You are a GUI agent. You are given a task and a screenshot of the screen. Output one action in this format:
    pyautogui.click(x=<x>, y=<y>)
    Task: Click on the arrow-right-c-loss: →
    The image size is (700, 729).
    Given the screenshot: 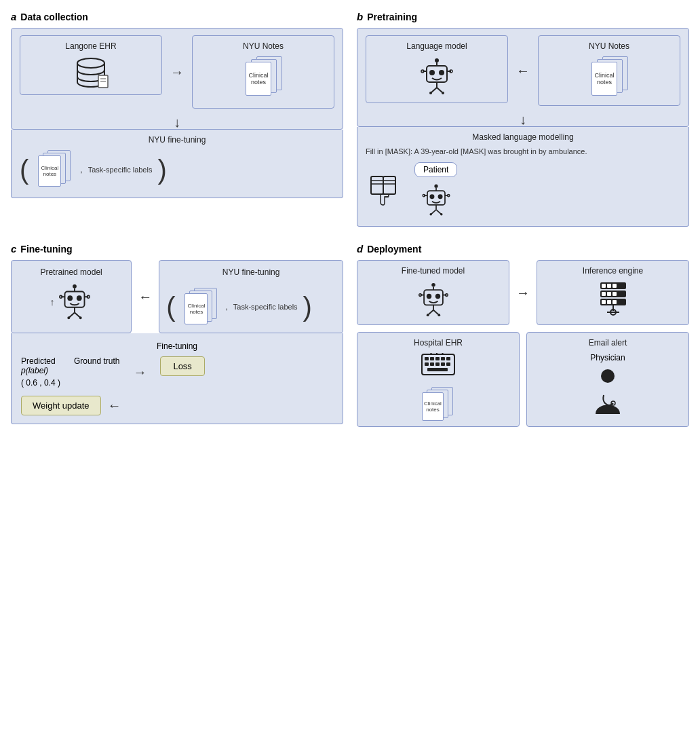 What is the action you would take?
    pyautogui.click(x=140, y=372)
    